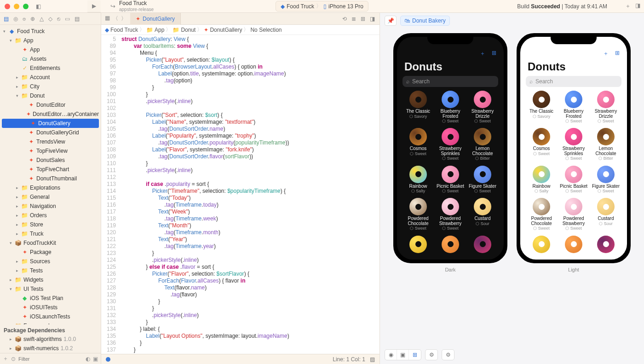 The width and height of the screenshot is (644, 364). What do you see at coordinates (541, 145) in the screenshot?
I see `donut-item: Cosmos⬡ Sweet` at bounding box center [541, 145].